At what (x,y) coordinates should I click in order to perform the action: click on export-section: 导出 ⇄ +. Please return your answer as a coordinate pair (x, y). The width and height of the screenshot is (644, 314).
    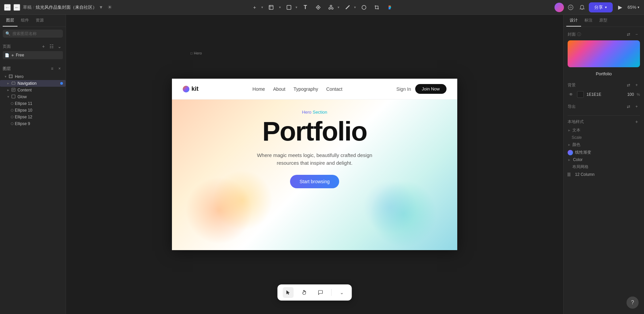
    Looking at the image, I should click on (604, 107).